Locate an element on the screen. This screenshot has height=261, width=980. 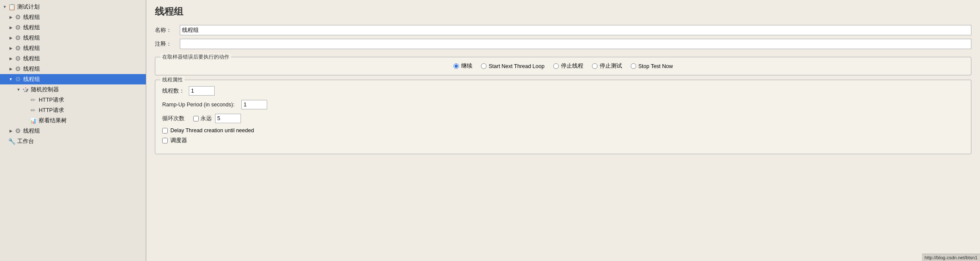
radio-stop-thread-label: 停止线程 is located at coordinates (572, 66).